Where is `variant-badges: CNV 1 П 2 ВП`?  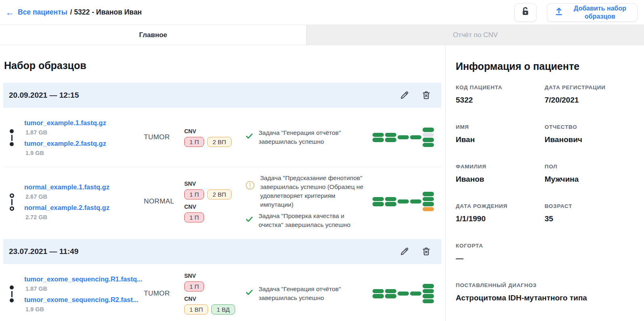 variant-badges: CNV 1 П 2 ВП is located at coordinates (215, 137).